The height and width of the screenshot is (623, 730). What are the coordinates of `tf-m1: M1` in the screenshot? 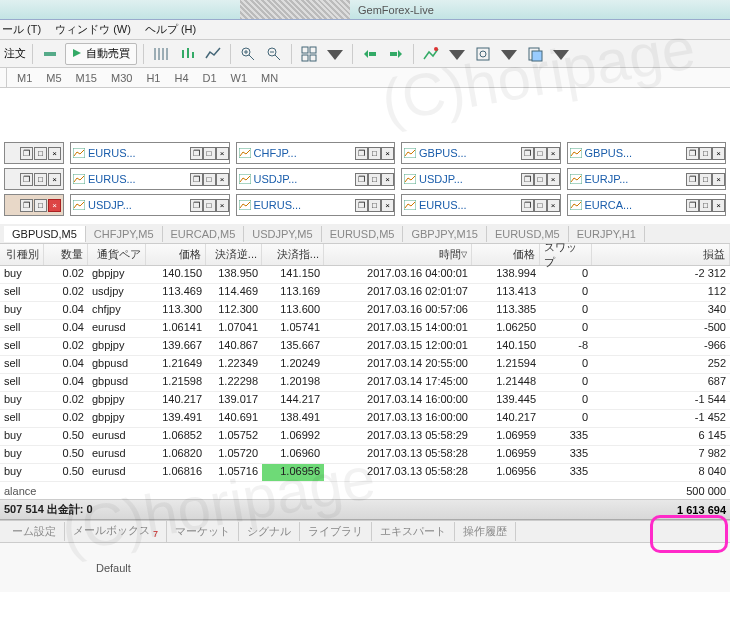 It's located at (24, 78).